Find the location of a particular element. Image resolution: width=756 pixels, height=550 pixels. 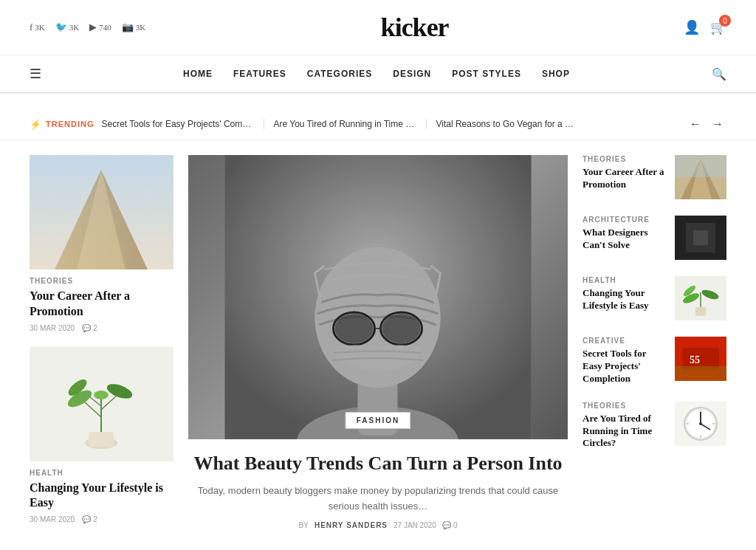

left-article-1-date: 30 MAR 2020 is located at coordinates (52, 328).